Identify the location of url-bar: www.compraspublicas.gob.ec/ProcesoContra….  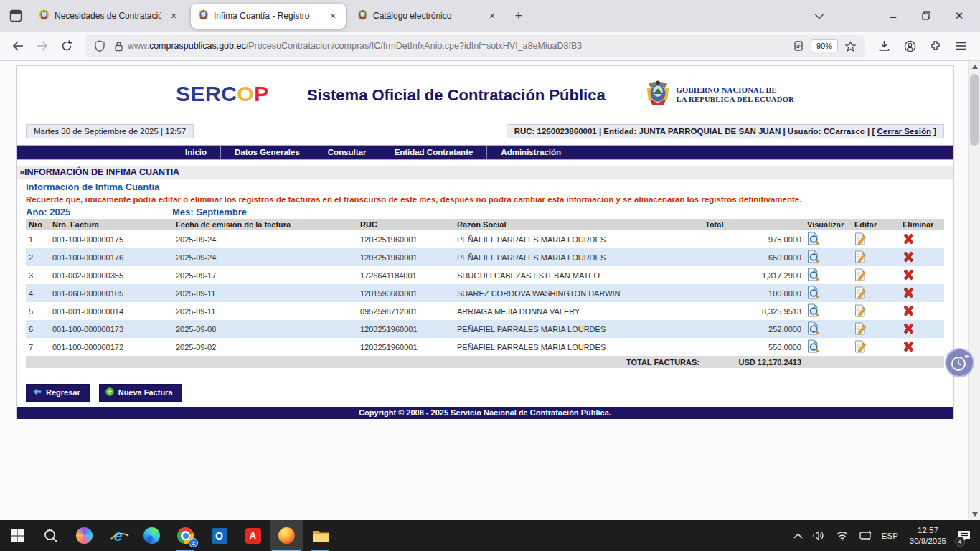
(475, 46).